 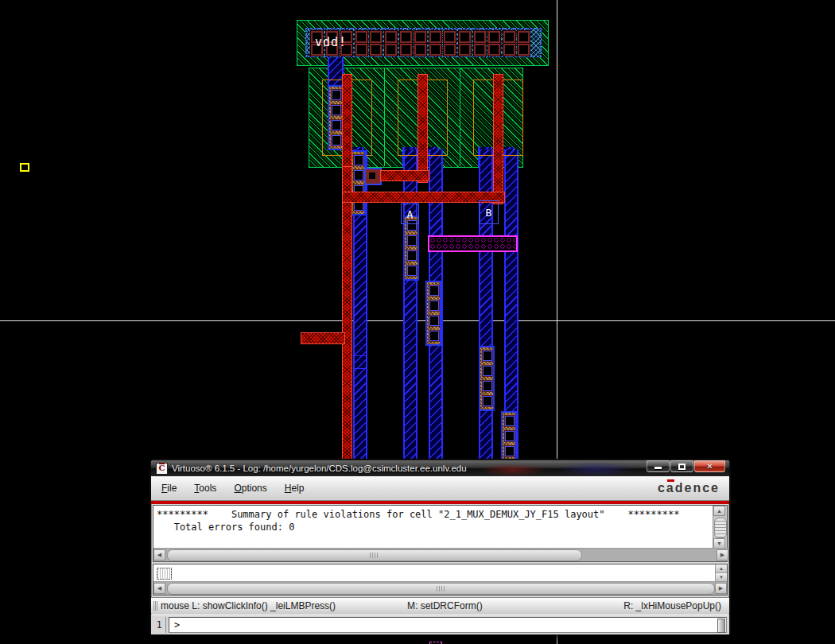 What do you see at coordinates (720, 527) in the screenshot?
I see `vertical-scrollbar: ▲ ▼` at bounding box center [720, 527].